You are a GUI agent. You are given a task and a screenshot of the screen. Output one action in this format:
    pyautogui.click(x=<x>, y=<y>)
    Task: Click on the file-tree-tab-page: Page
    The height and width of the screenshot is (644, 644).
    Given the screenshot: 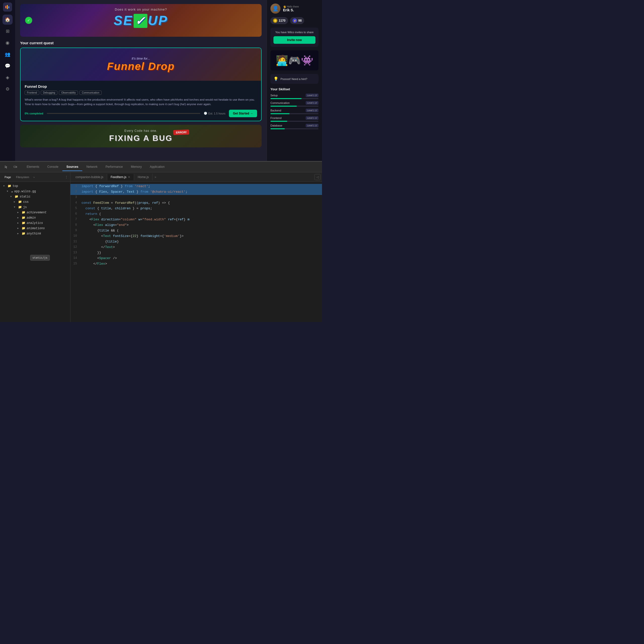 What is the action you would take?
    pyautogui.click(x=8, y=177)
    